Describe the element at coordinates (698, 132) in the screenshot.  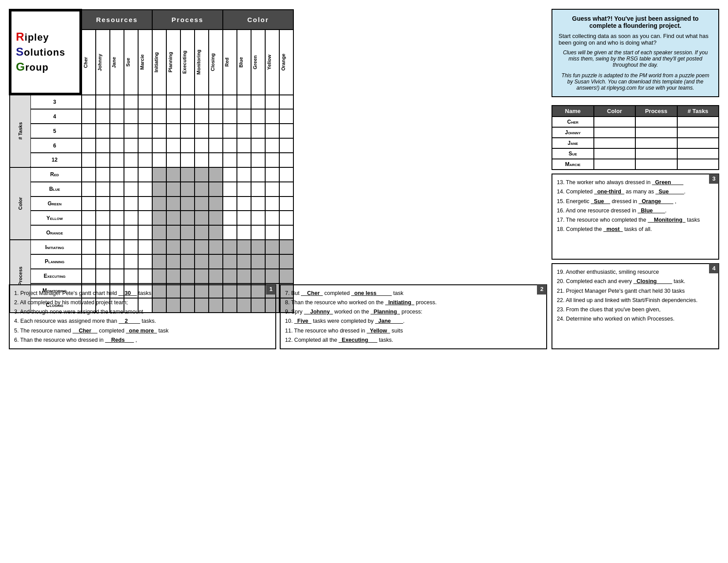
I see `ans-tasks-johnny` at that location.